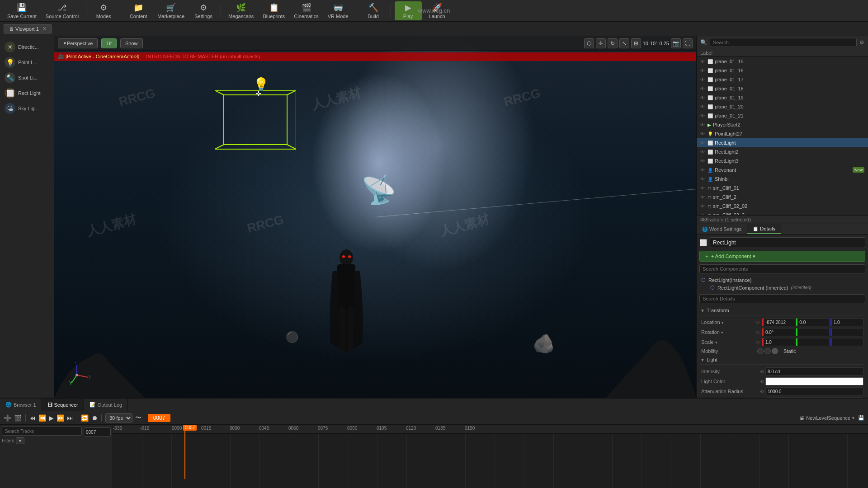 This screenshot has height=488, width=868. Describe the element at coordinates (778, 342) in the screenshot. I see `scale-x: 1.0` at that location.